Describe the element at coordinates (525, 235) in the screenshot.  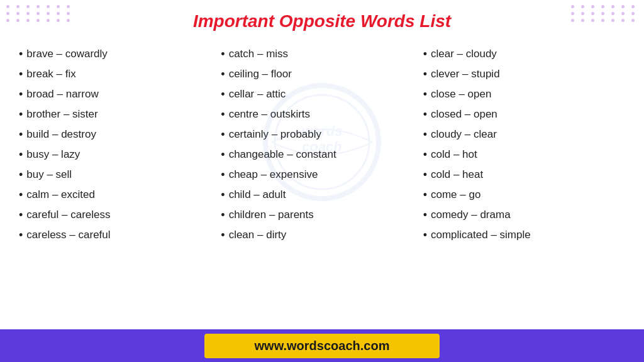
I see `list-item: complicated – simple` at that location.